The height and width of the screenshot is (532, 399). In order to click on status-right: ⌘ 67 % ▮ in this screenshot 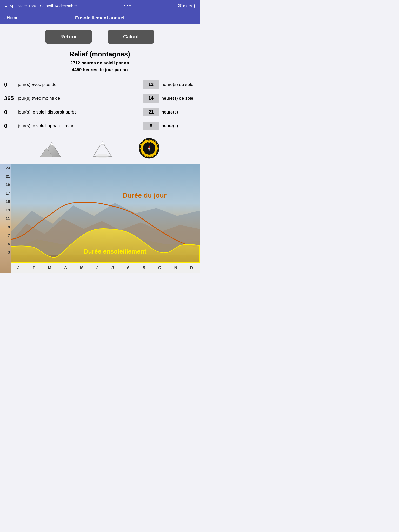, I will do `click(187, 6)`.